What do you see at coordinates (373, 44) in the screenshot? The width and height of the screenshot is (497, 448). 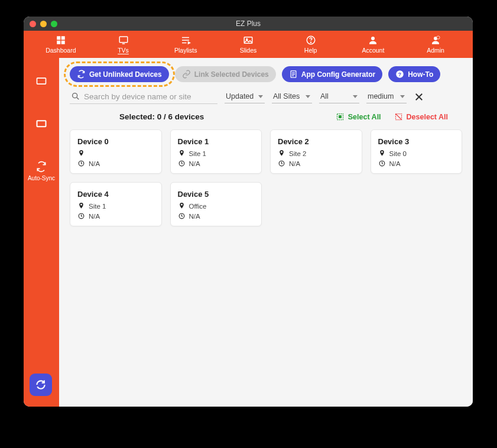 I see `nav-account: Account` at bounding box center [373, 44].